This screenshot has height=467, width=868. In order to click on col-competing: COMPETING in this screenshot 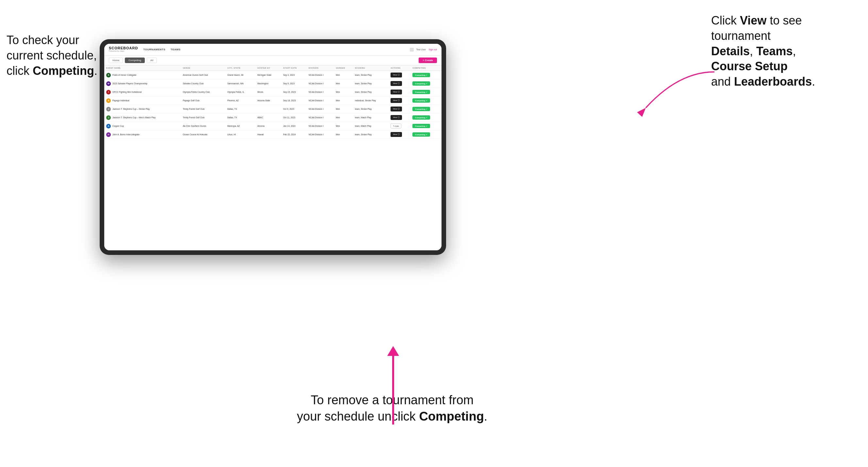, I will do `click(426, 68)`.